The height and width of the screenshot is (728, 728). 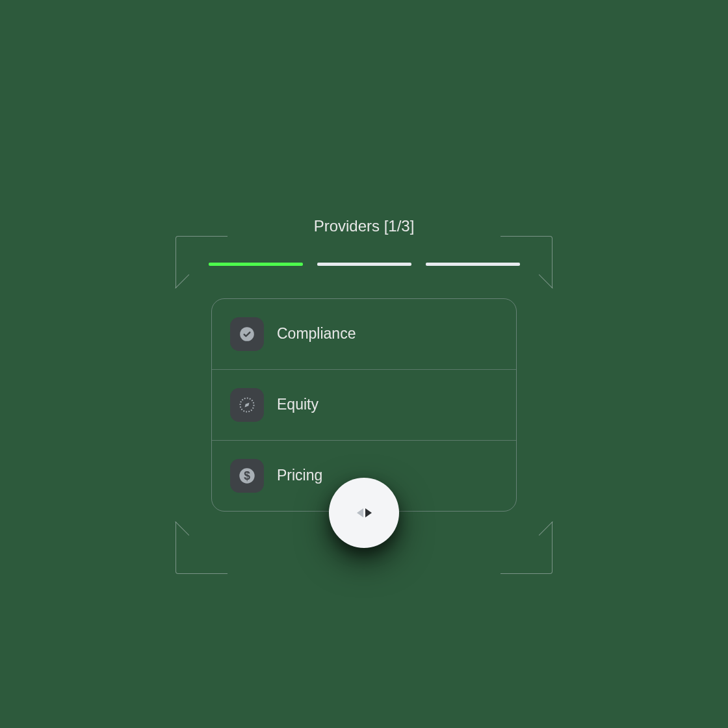 I want to click on frame-corner-bl, so click(x=202, y=548).